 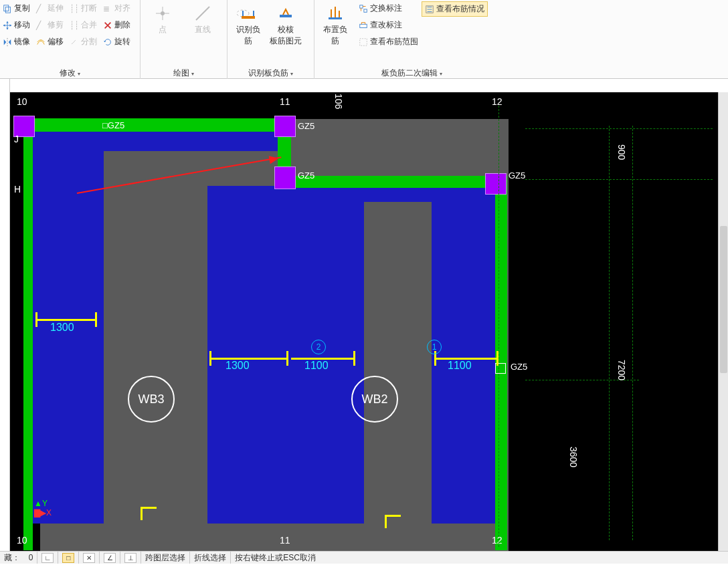 What do you see at coordinates (248, 25) in the screenshot?
I see `identify-negbar-button: 识别负筋` at bounding box center [248, 25].